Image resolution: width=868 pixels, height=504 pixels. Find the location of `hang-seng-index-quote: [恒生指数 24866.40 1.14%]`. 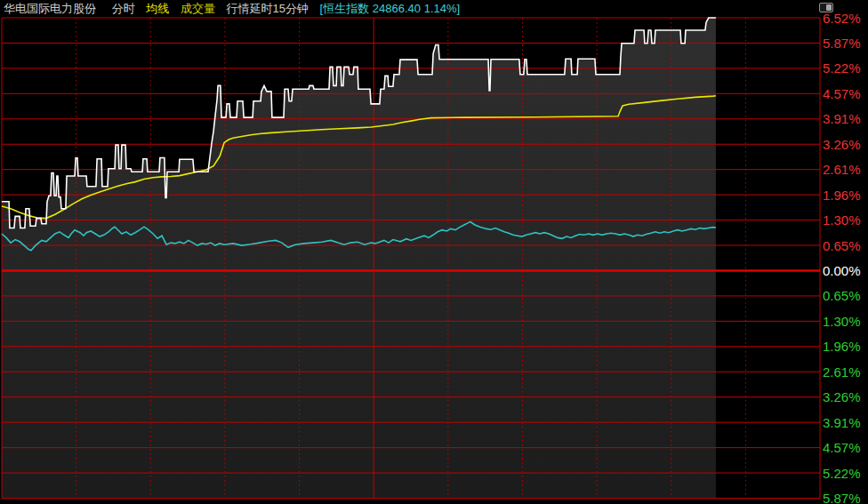

hang-seng-index-quote: [恒生指数 24866.40 1.14%] is located at coordinates (390, 9).